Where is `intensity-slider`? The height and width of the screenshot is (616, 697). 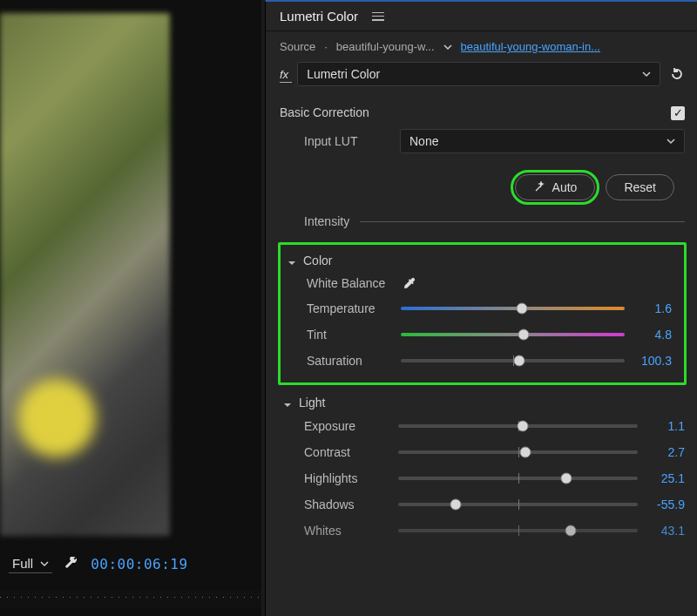
intensity-slider is located at coordinates (523, 221).